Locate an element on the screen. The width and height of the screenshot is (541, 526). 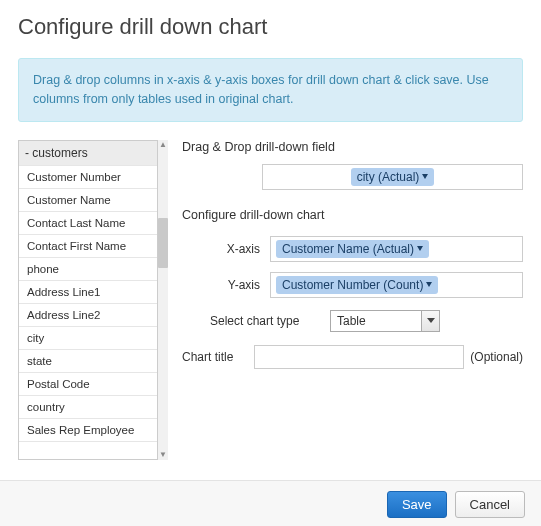
scroll-up-icon: ▲ is located at coordinates (163, 145).